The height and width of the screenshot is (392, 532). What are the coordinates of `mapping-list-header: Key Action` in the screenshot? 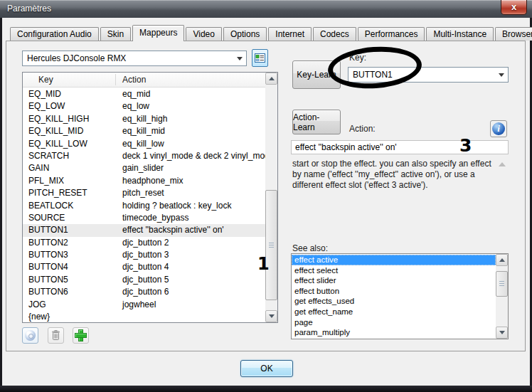 It's located at (144, 80).